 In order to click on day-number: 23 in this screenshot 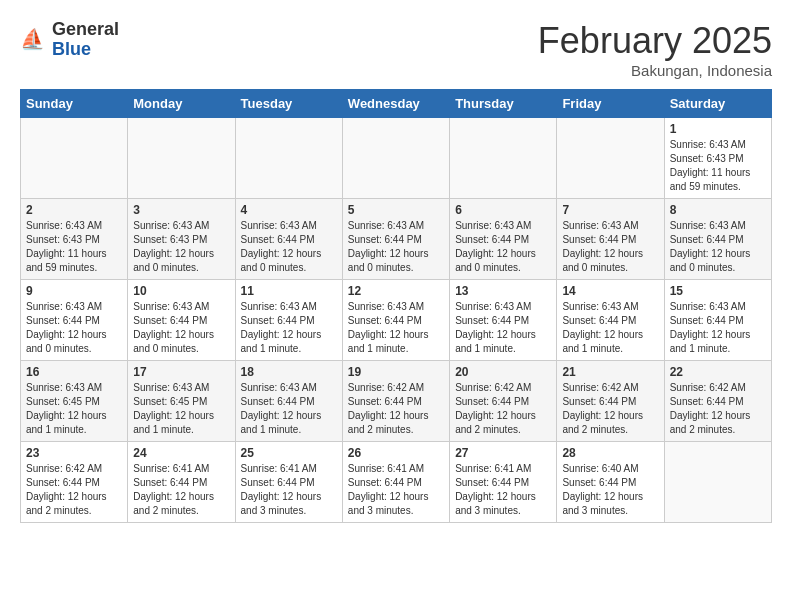, I will do `click(74, 453)`.